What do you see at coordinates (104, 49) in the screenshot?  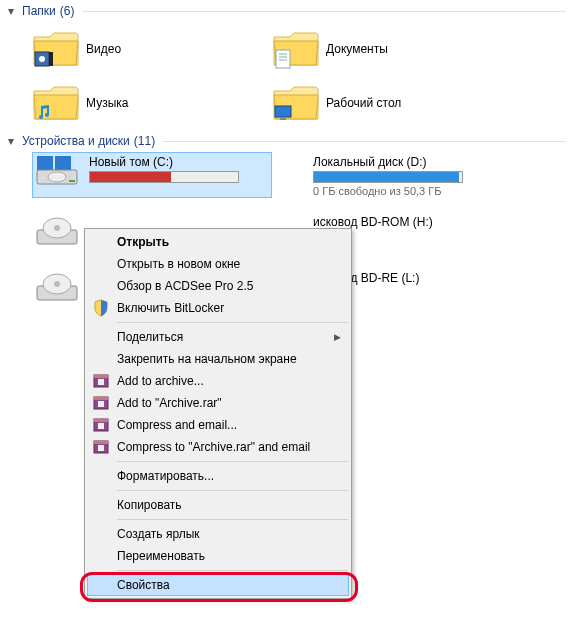 I see `folder-label: Видео` at bounding box center [104, 49].